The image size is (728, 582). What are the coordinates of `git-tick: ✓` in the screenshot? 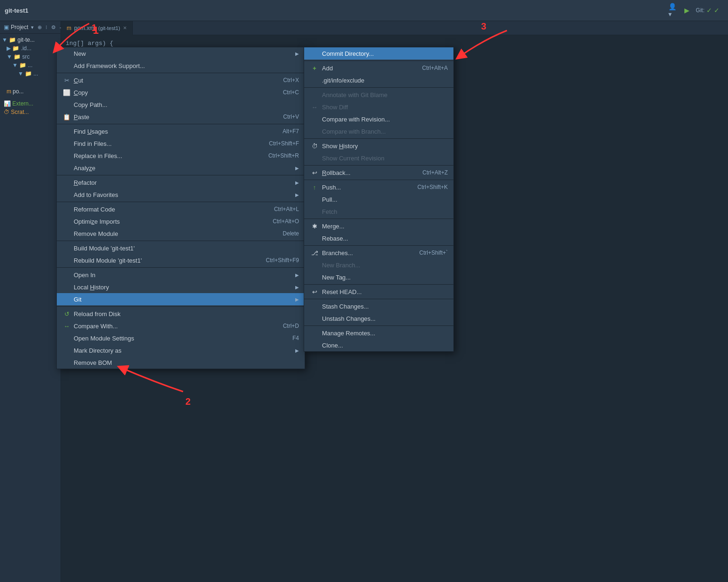 It's located at (717, 10).